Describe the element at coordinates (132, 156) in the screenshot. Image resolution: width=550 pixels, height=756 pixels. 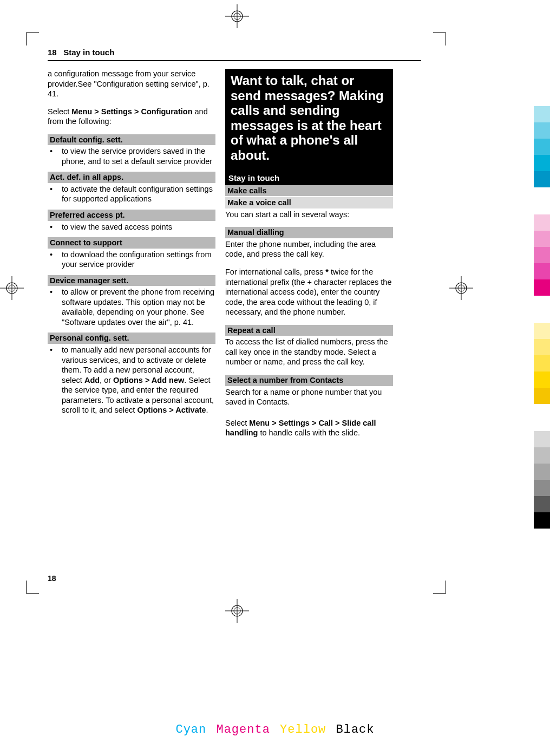
I see `bullet-row: • to view the service providers saved in…` at that location.